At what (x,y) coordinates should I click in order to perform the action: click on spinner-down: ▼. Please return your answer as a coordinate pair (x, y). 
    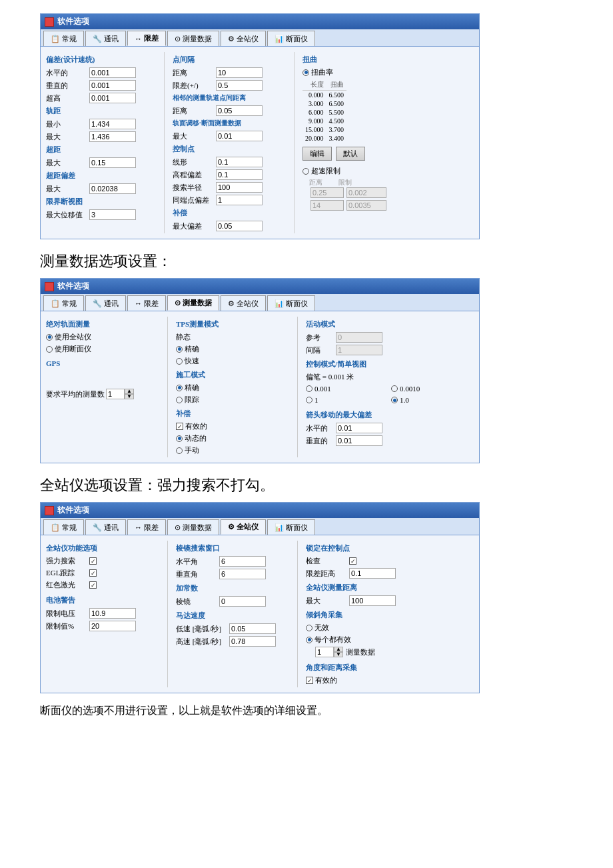
    Looking at the image, I should click on (129, 397).